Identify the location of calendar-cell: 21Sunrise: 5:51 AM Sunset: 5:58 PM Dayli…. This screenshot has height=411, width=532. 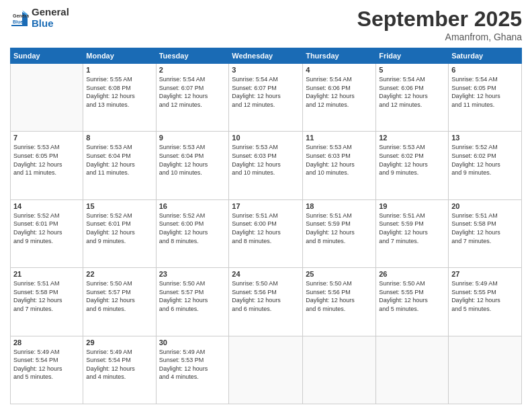
(47, 302).